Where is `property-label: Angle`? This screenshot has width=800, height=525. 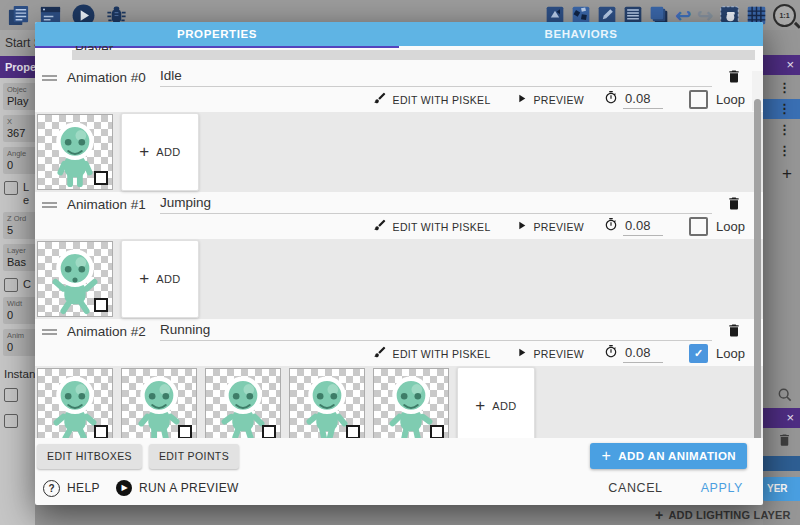
property-label: Angle is located at coordinates (21, 154).